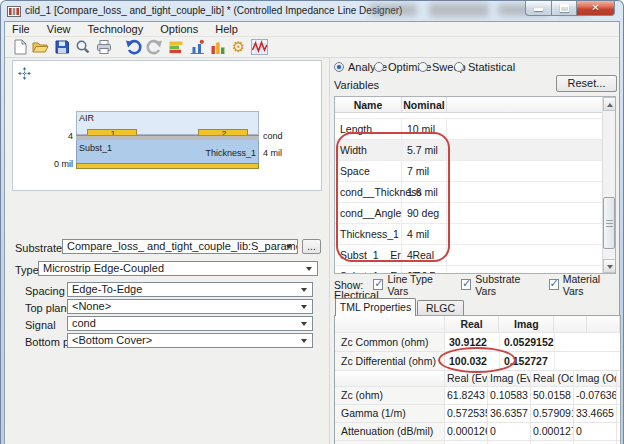 This screenshot has width=624, height=444. Describe the element at coordinates (180, 246) in the screenshot. I see `substrate-select: Compare_loss_ and_tight_couple_lib:S_par…` at that location.